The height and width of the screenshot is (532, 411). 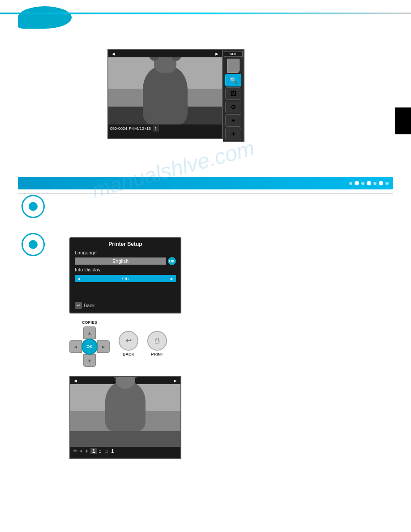 I want to click on back-label: Back, so click(x=89, y=305).